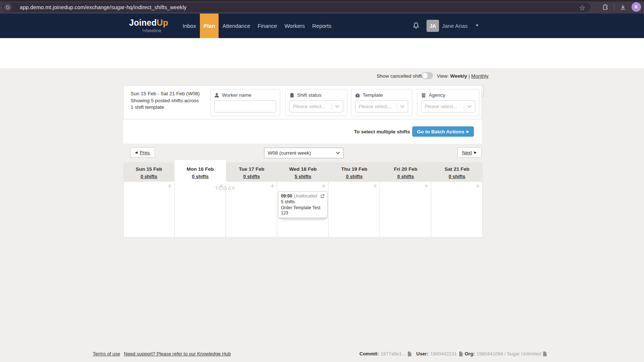 This screenshot has height=362, width=644. What do you see at coordinates (322, 53) in the screenshot?
I see `page-header-band: Post shifts for Sugar HQ Following` at bounding box center [322, 53].